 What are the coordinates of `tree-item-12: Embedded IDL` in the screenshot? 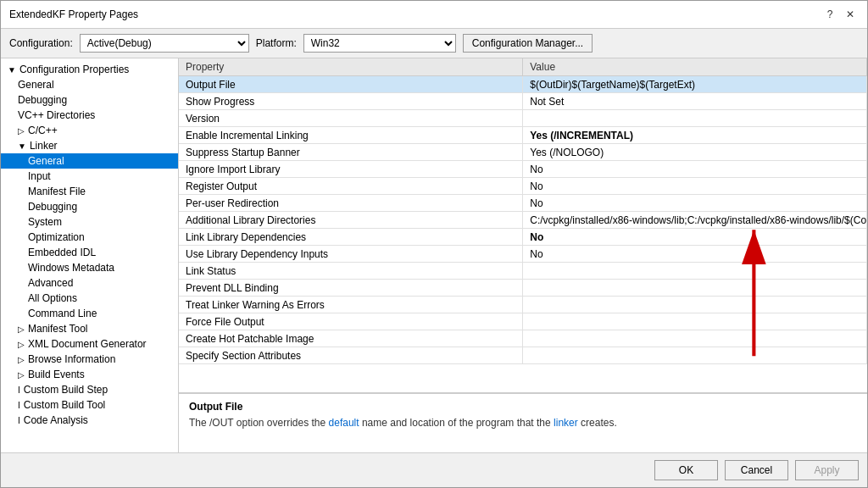 It's located at (90, 252).